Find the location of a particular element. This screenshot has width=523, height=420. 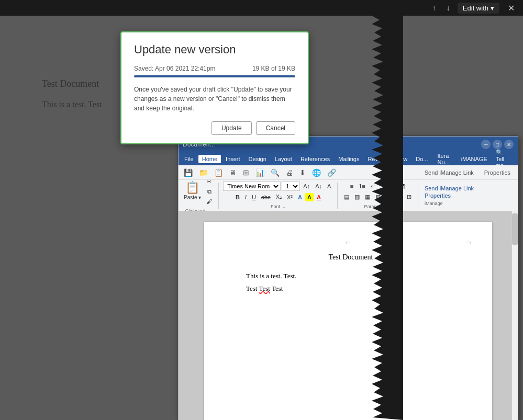

edit-with-button: Edit with ▾ is located at coordinates (479, 8).